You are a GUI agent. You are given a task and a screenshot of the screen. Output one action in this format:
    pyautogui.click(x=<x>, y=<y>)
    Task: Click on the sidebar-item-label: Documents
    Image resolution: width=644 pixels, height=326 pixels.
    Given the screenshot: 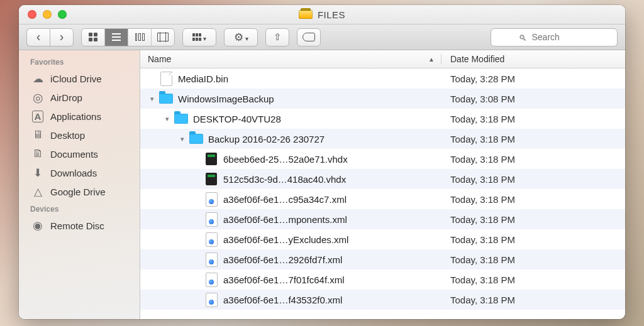 What is the action you would take?
    pyautogui.click(x=74, y=155)
    